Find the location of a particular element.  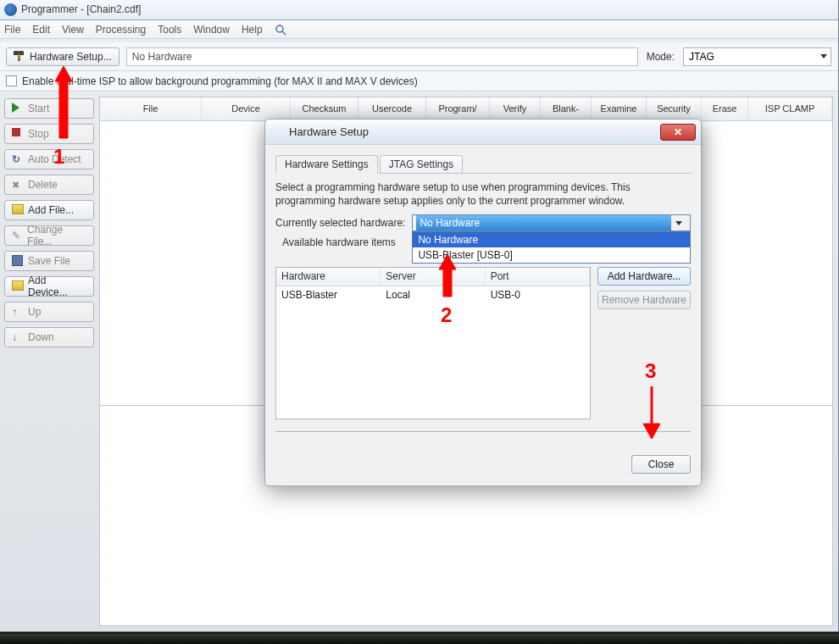

save-icon is located at coordinates (18, 261).